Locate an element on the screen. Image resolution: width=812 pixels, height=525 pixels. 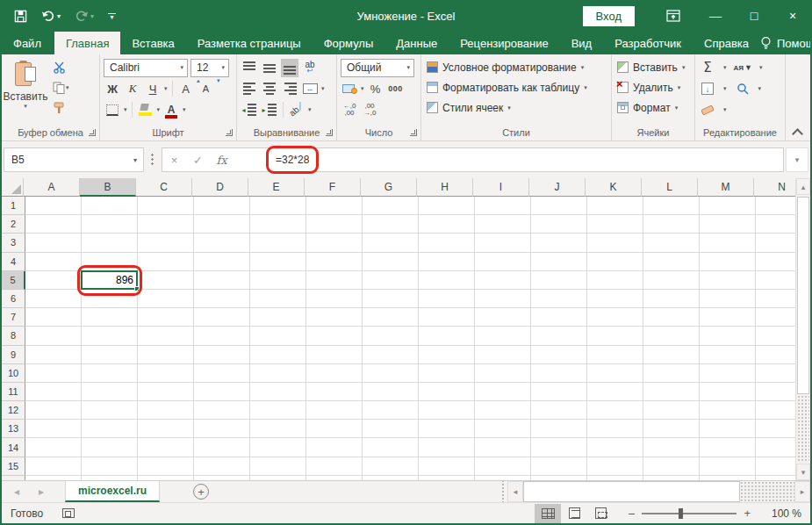
cell-K9 is located at coordinates (615, 355).